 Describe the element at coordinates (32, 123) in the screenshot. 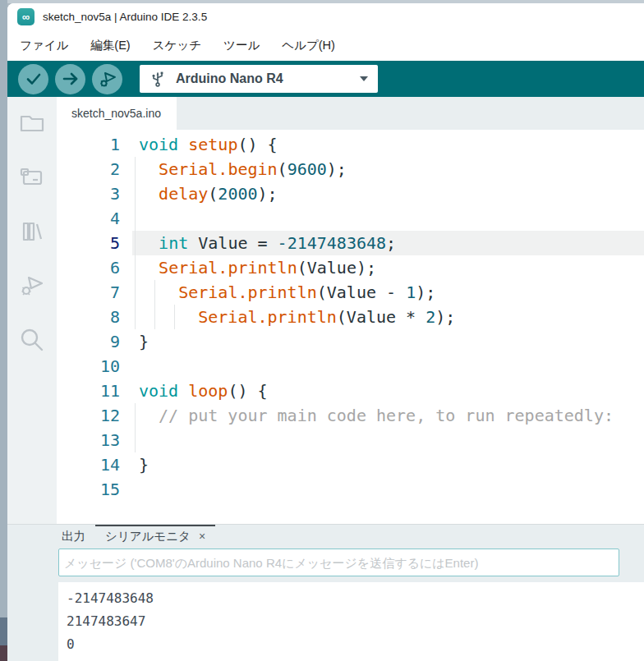

I see `sketchbook-folder-icon` at that location.